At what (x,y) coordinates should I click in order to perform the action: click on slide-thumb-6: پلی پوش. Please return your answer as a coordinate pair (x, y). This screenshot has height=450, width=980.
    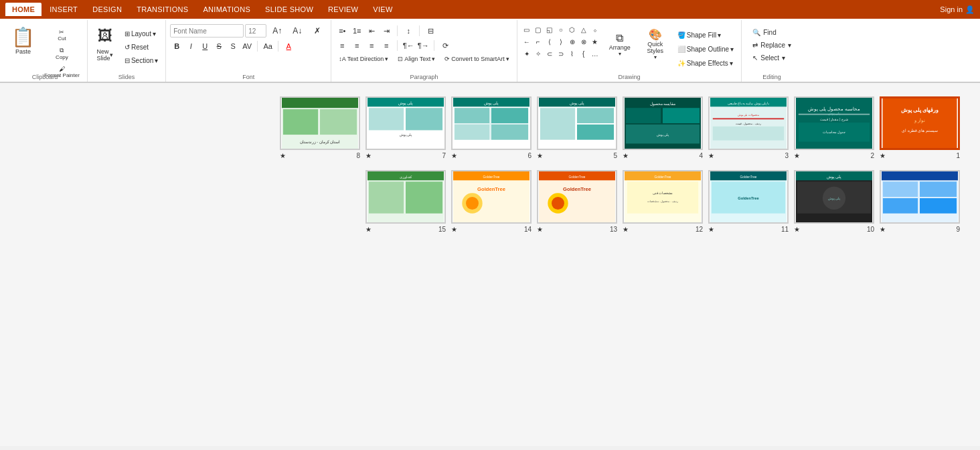
    Looking at the image, I should click on (491, 123).